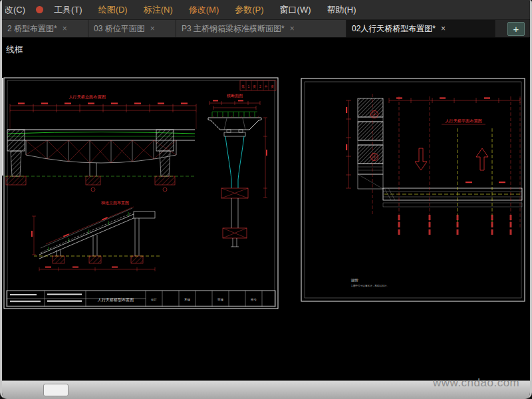 Image resolution: width=532 pixels, height=399 pixels. What do you see at coordinates (235, 114) in the screenshot?
I see `railing-posts` at bounding box center [235, 114].